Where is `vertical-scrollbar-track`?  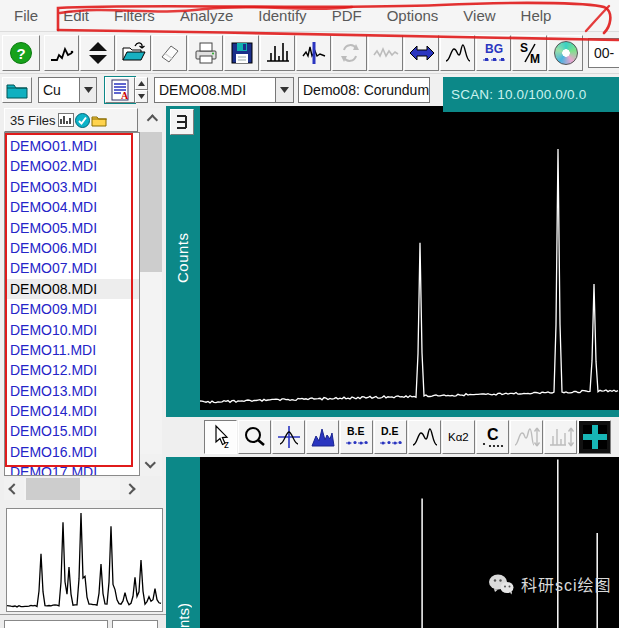 vertical-scrollbar-track is located at coordinates (151, 293).